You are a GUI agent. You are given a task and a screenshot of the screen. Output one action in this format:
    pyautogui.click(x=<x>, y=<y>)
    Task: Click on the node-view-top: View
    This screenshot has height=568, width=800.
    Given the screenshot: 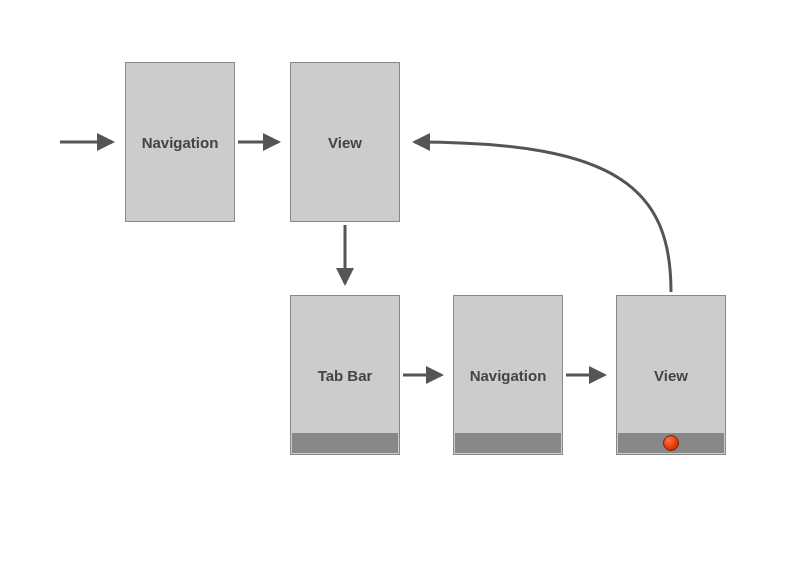 What is the action you would take?
    pyautogui.click(x=345, y=142)
    